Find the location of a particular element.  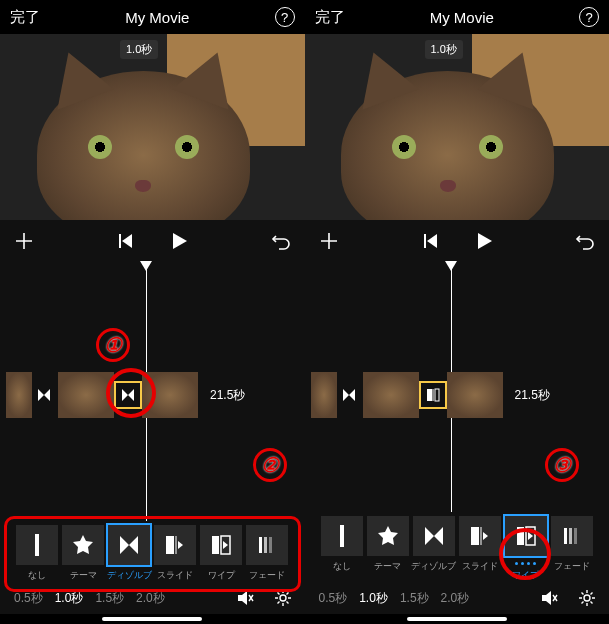

transition-label: テーマ is located at coordinates (388, 566).